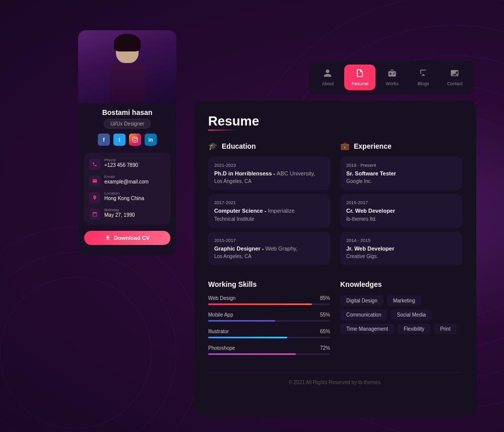  Describe the element at coordinates (269, 219) in the screenshot. I see `edu-subtitle-2: Technical Institute` at that location.